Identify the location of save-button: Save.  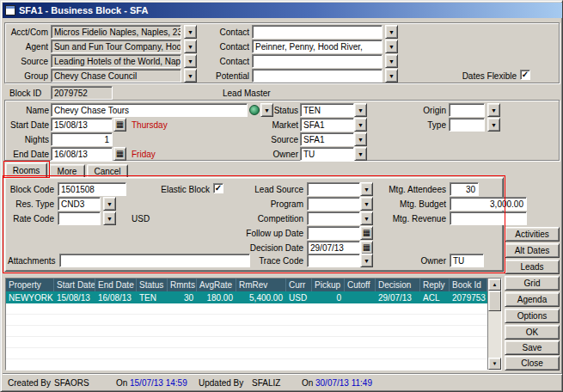
(532, 347).